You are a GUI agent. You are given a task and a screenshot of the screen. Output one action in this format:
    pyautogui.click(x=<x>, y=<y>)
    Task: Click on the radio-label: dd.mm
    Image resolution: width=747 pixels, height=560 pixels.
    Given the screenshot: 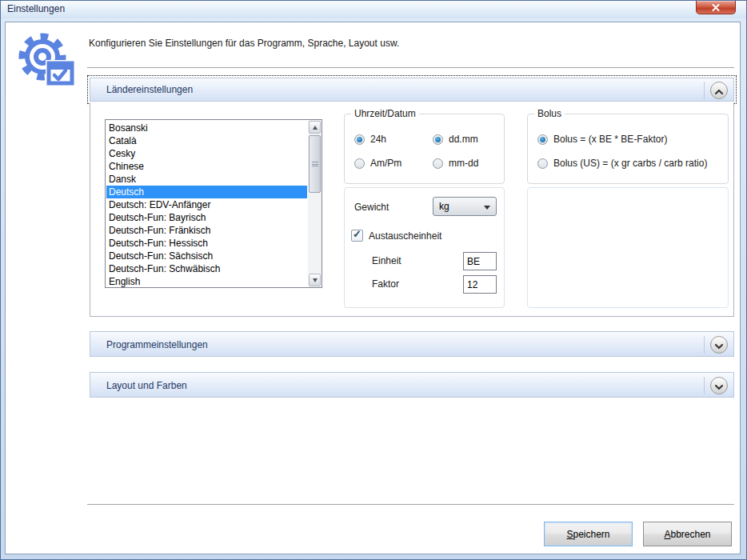 What is the action you would take?
    pyautogui.click(x=464, y=139)
    